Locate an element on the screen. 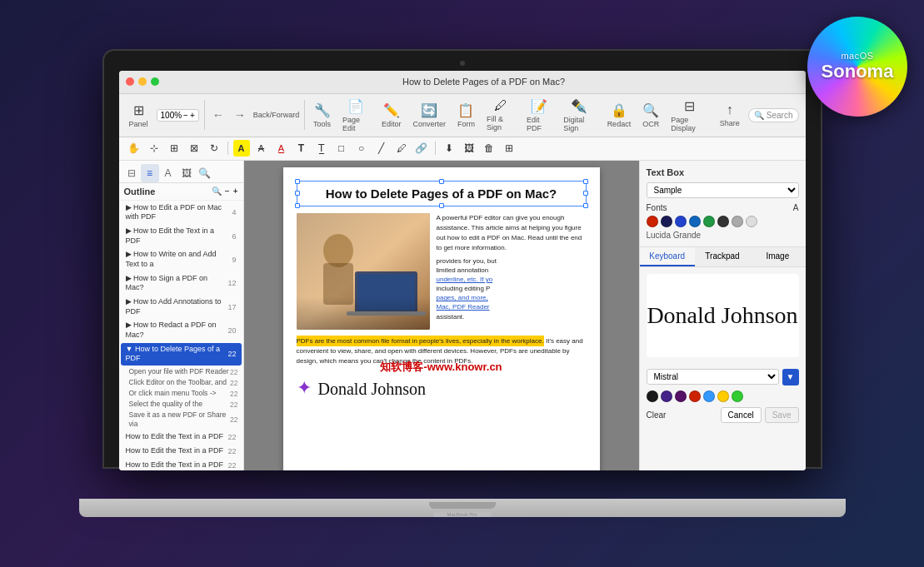 This screenshot has width=924, height=567. underline-tool: A is located at coordinates (282, 148).